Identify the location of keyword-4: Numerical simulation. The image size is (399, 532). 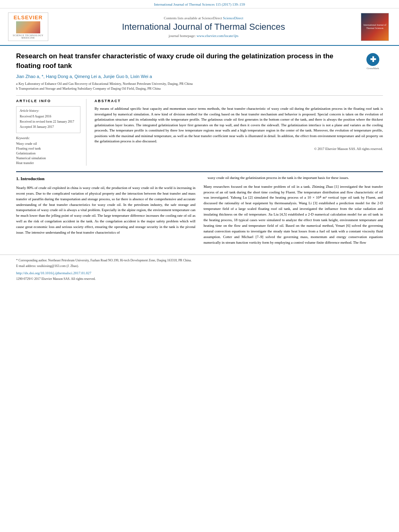
(48, 158).